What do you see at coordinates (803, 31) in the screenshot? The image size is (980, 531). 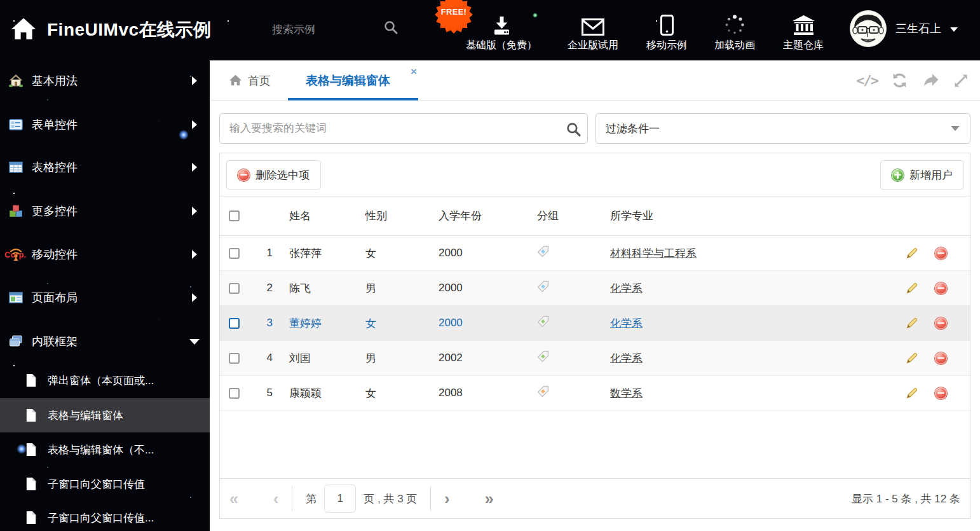 I see `header-nav-theme-repo: 主题仓库` at bounding box center [803, 31].